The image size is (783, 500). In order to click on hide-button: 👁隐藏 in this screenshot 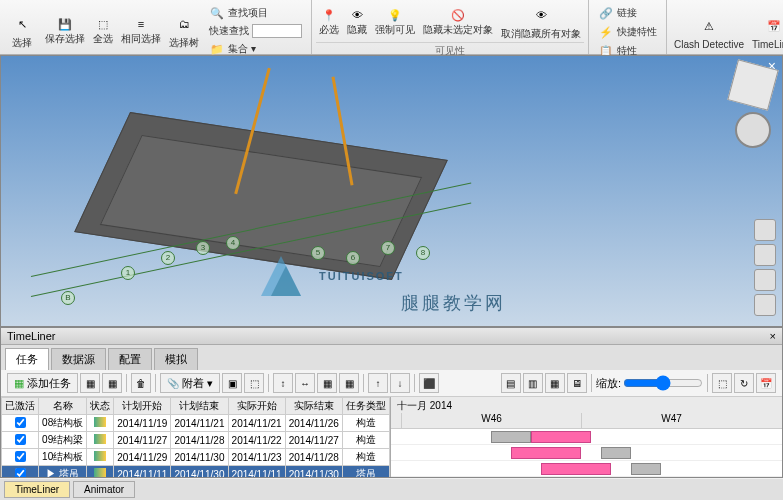, I will do `click(357, 22)`.